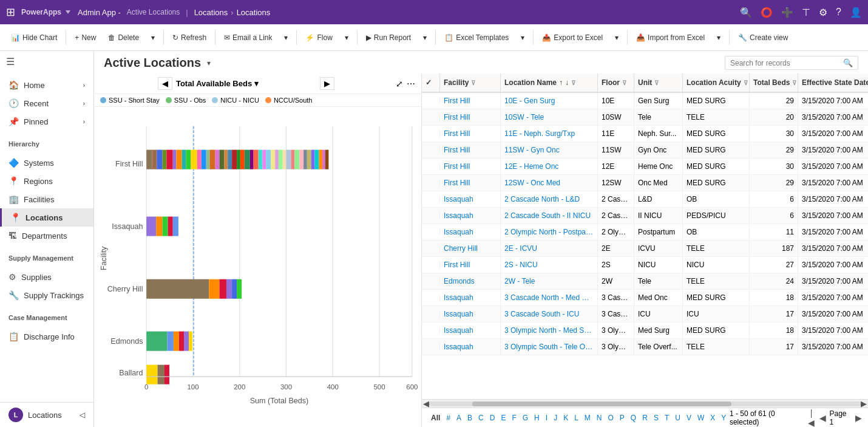  Describe the element at coordinates (319, 38) in the screenshot. I see `flow-button: ⚡ Flow` at that location.